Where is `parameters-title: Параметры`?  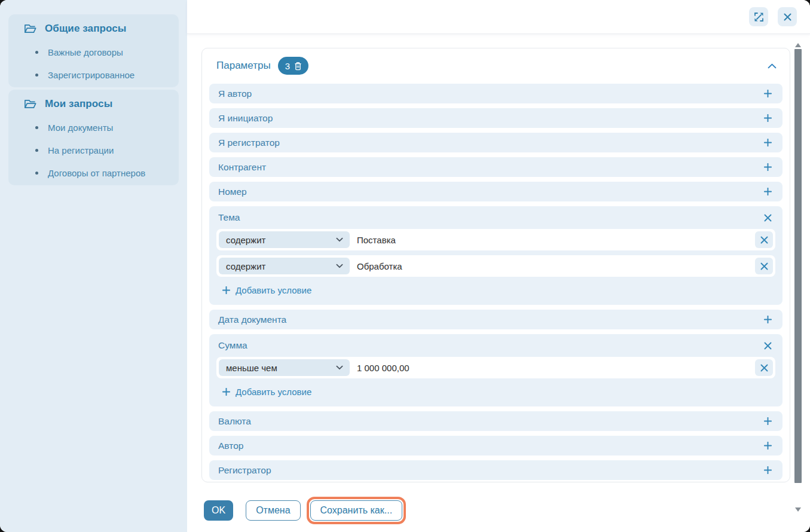
parameters-title: Параметры is located at coordinates (244, 66).